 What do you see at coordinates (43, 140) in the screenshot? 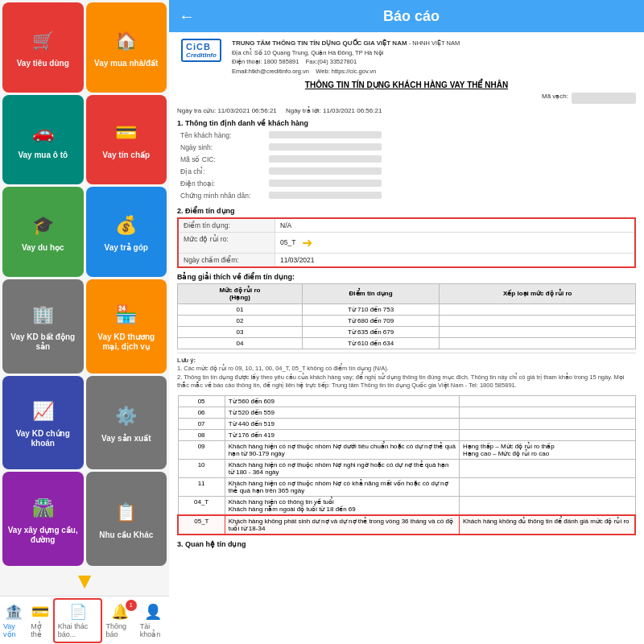
I see `loan-item-vay-mua-oto: 🚗 Vay mua ô tô` at bounding box center [43, 140].